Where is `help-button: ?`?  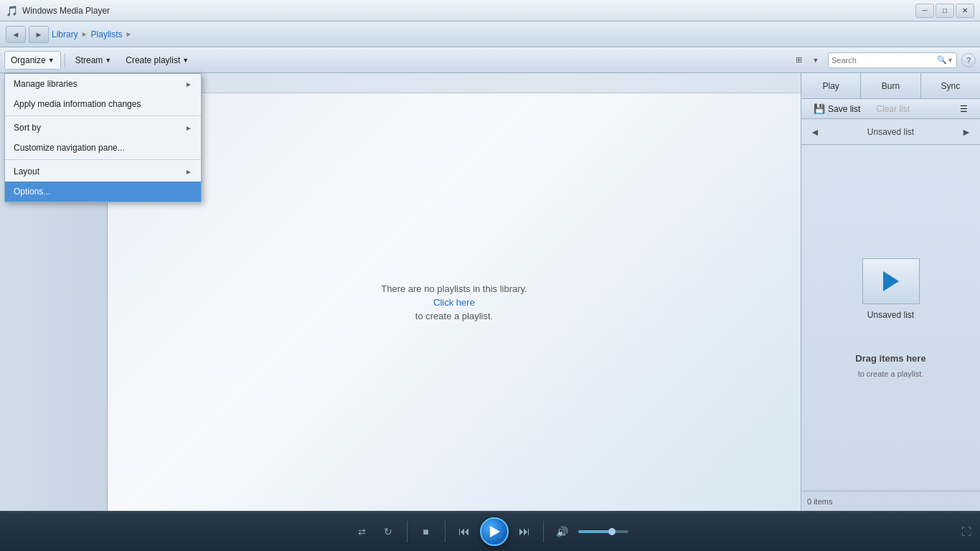
help-button: ? is located at coordinates (969, 60).